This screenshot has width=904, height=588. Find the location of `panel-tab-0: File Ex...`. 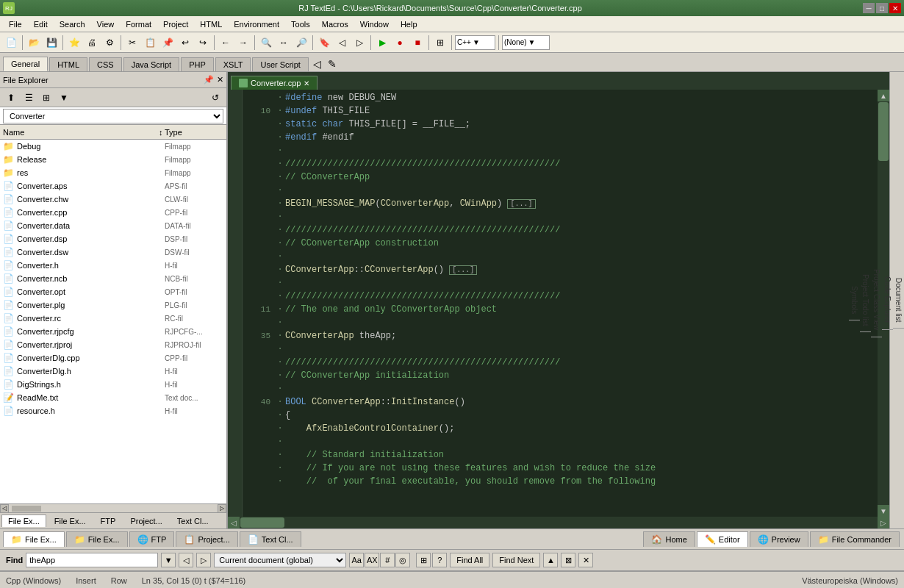

panel-tab-0: File Ex... is located at coordinates (24, 520).